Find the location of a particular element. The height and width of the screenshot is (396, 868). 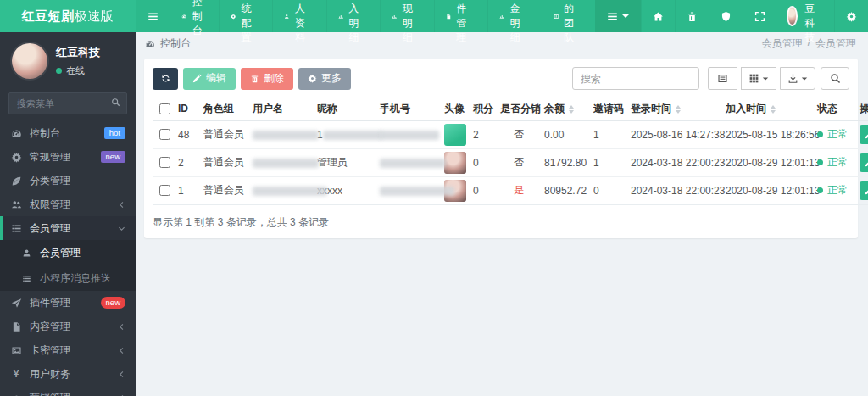

sidebar-submenu: 会员管理 小程序消息推送 is located at coordinates (68, 265).